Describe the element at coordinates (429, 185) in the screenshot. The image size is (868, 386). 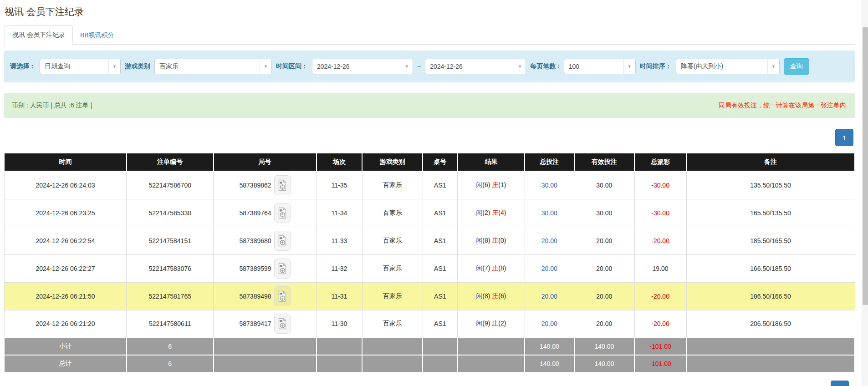
I see `table-row: 2024-12-26 06:24:03522147586700587389862…` at that location.